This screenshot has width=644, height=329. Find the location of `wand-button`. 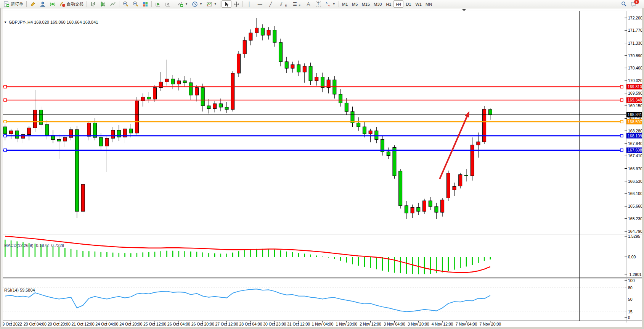

wand-button is located at coordinates (33, 4).